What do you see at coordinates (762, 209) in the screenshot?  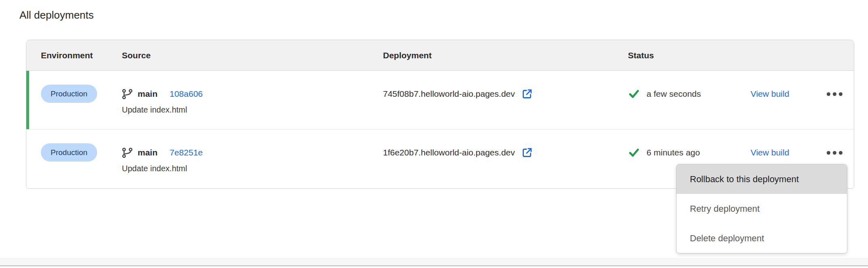 I see `menu-item-retry: Retry deployment` at bounding box center [762, 209].